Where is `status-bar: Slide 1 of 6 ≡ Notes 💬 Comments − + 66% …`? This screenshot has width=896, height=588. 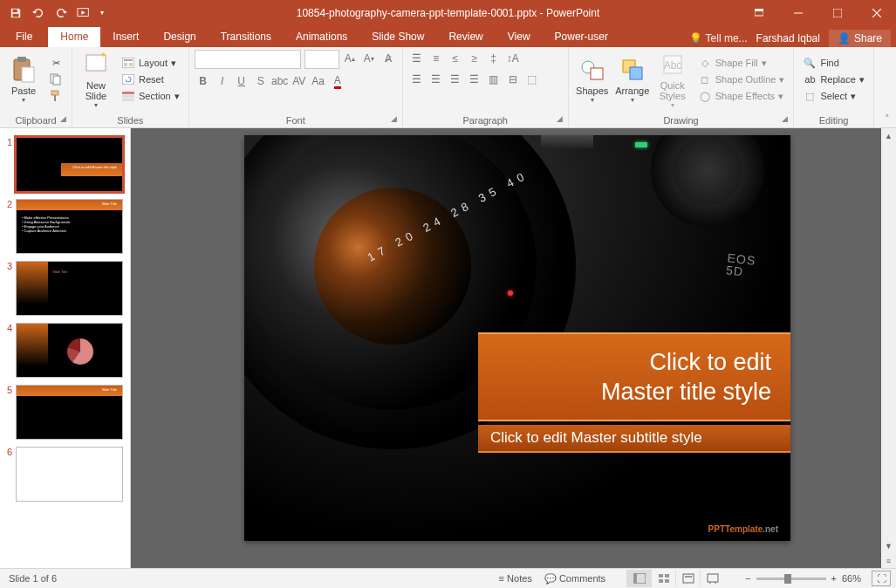
status-bar: Slide 1 of 6 ≡ Notes 💬 Comments − + 66% … is located at coordinates (448, 578).